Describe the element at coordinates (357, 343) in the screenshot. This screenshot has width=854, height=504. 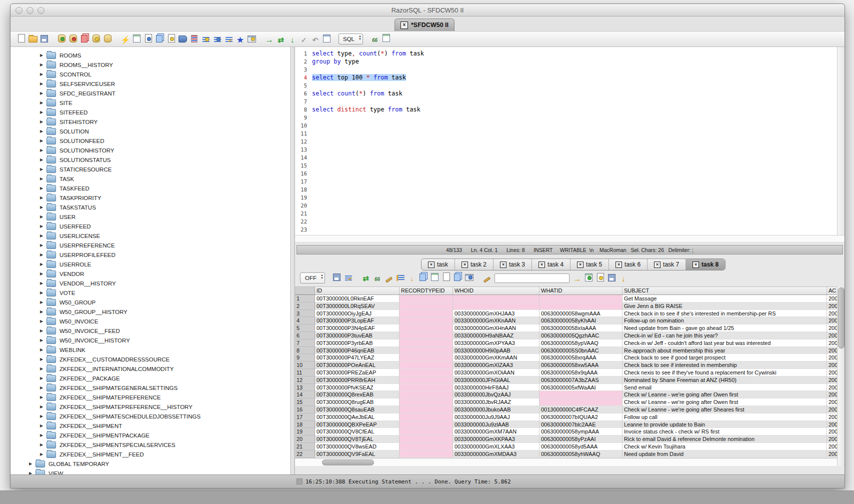
I see `cell-id: 00T3000000P3yrbEAB` at that location.